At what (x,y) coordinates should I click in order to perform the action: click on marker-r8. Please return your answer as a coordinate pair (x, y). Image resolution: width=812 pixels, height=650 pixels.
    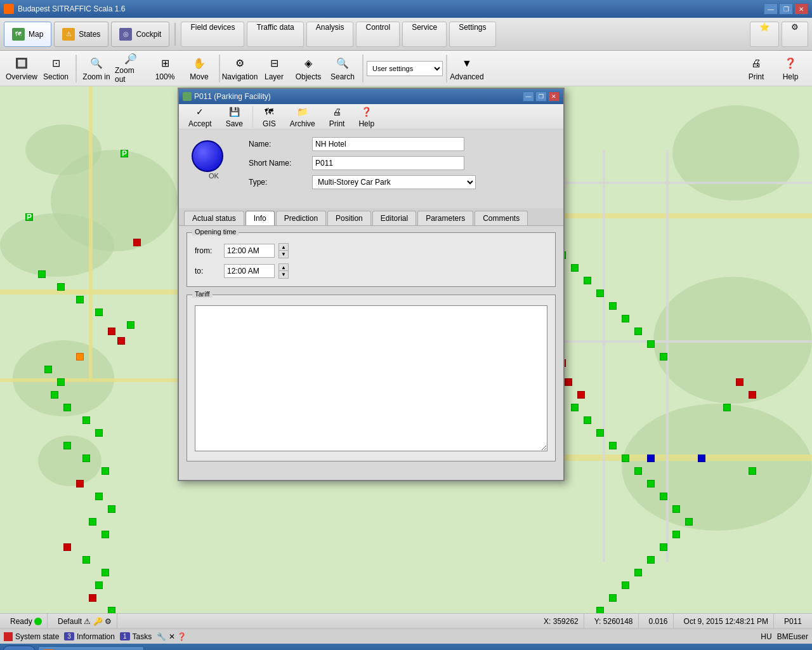
    Looking at the image, I should click on (651, 344).